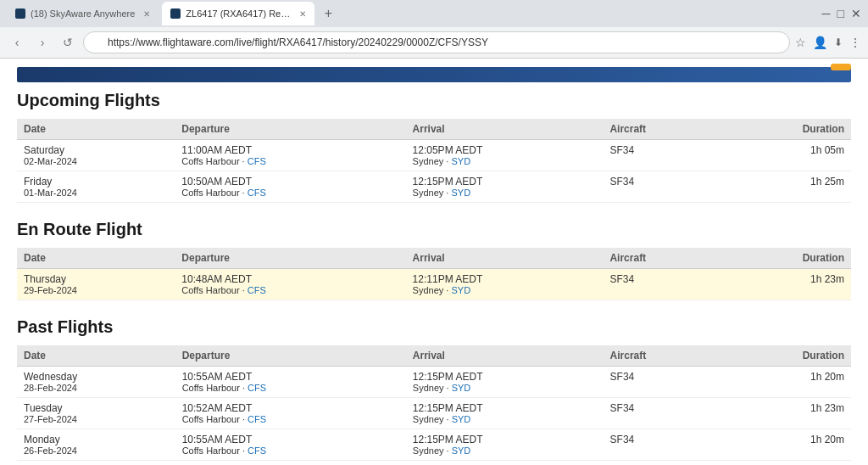 The width and height of the screenshot is (868, 465). I want to click on arrival-cell: 01:02PM AEDT Sydney · SYD, so click(505, 463).